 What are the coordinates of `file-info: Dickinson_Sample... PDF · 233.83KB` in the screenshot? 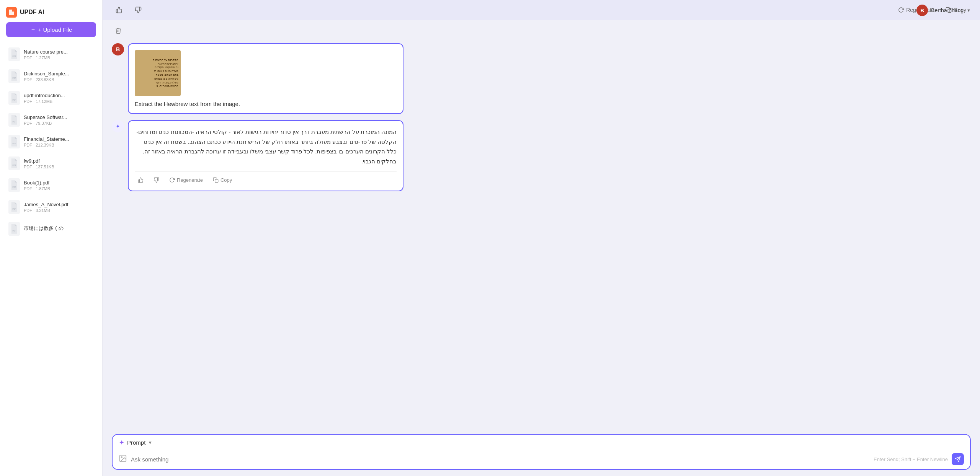 It's located at (59, 77).